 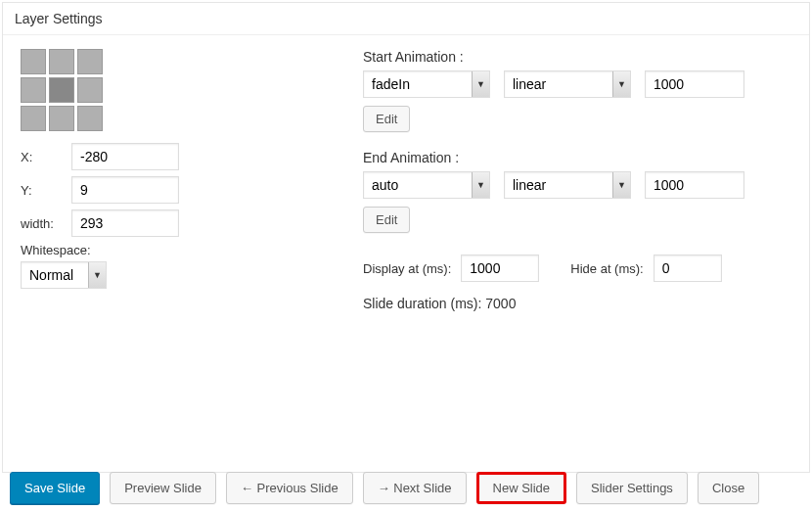 What do you see at coordinates (406, 20) in the screenshot?
I see `panel-title: Layer Settings` at bounding box center [406, 20].